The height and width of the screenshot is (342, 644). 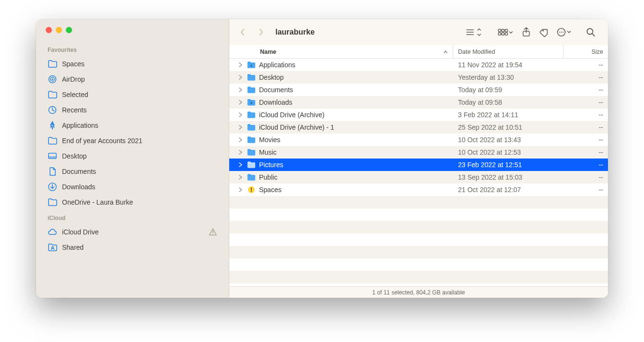 What do you see at coordinates (213, 232) in the screenshot?
I see `warning-icon` at bounding box center [213, 232].